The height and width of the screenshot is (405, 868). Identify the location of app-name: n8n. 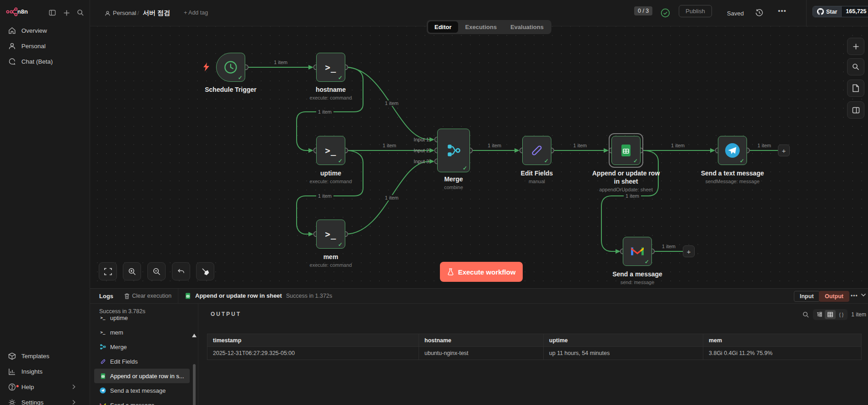
(23, 12).